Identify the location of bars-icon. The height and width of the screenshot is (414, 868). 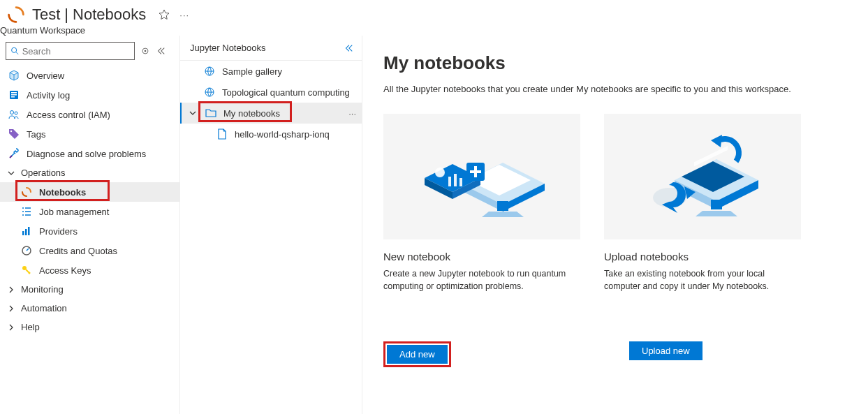
(27, 231).